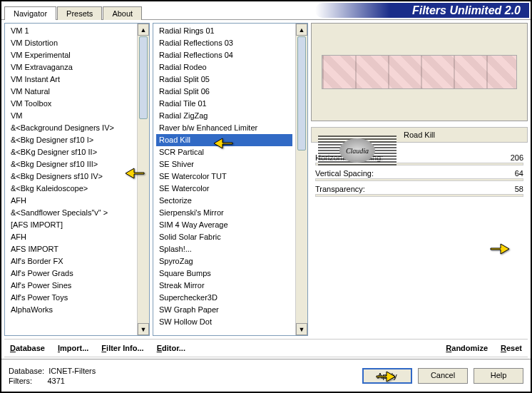 The image size is (532, 393). Describe the element at coordinates (71, 274) in the screenshot. I see `category-item: Alf's Power Grads` at that location.